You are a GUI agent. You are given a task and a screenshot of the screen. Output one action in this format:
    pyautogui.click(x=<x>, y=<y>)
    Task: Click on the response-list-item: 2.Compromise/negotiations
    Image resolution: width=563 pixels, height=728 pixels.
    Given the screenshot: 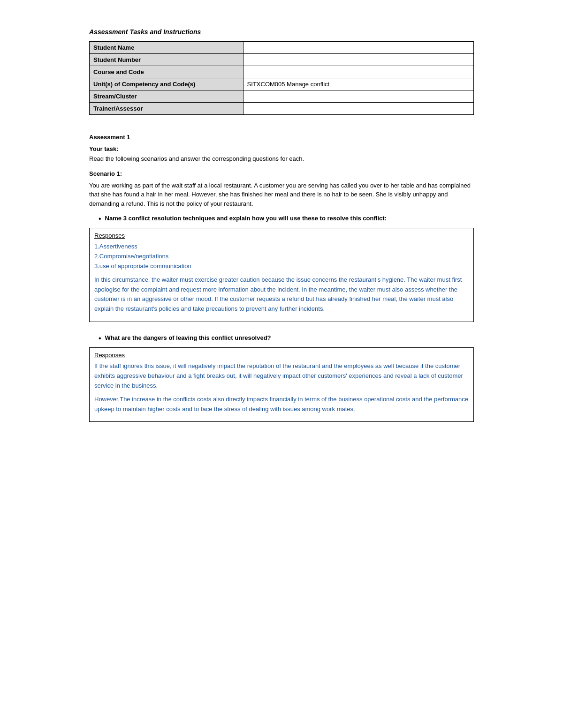 What is the action you would take?
    pyautogui.click(x=282, y=257)
    